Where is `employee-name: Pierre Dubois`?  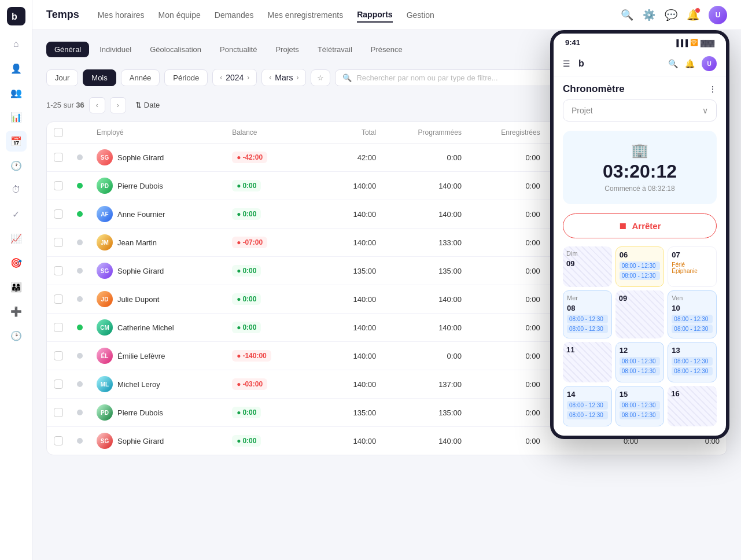
employee-name: Pierre Dubois is located at coordinates (140, 413).